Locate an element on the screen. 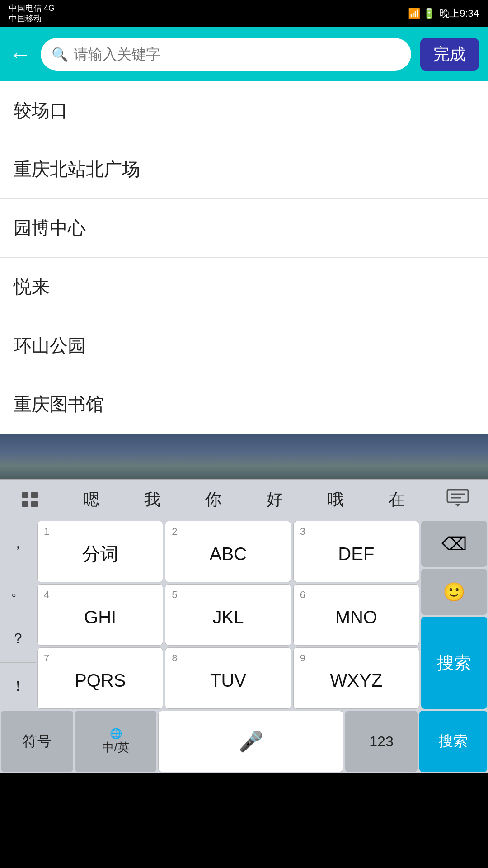 The image size is (488, 868). time-label: 晚上9:34 is located at coordinates (459, 14).